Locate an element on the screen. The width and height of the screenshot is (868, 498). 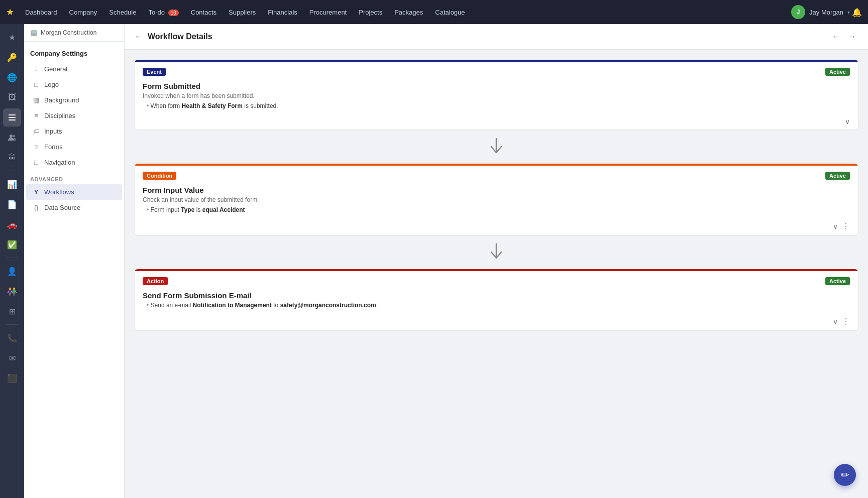
sidebar-item-datasource: {} Data Source is located at coordinates (74, 208).